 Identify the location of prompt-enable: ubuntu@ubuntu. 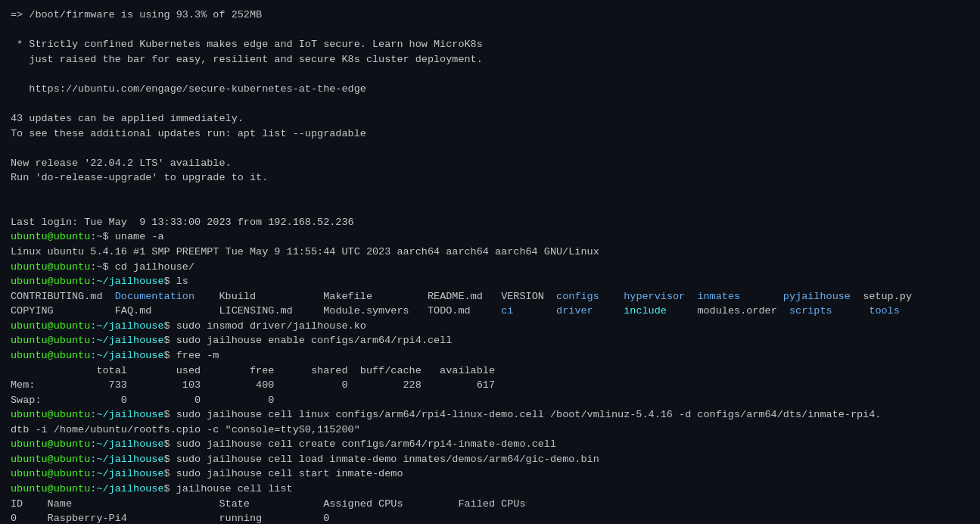
(50, 341).